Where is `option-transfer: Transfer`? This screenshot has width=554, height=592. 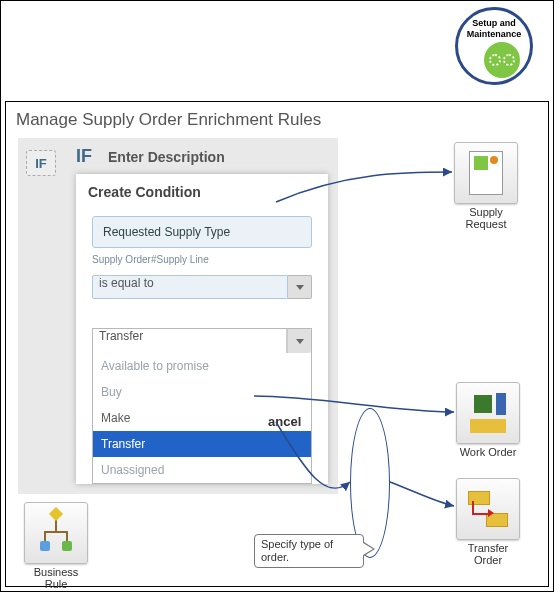
option-transfer: Transfer is located at coordinates (202, 444).